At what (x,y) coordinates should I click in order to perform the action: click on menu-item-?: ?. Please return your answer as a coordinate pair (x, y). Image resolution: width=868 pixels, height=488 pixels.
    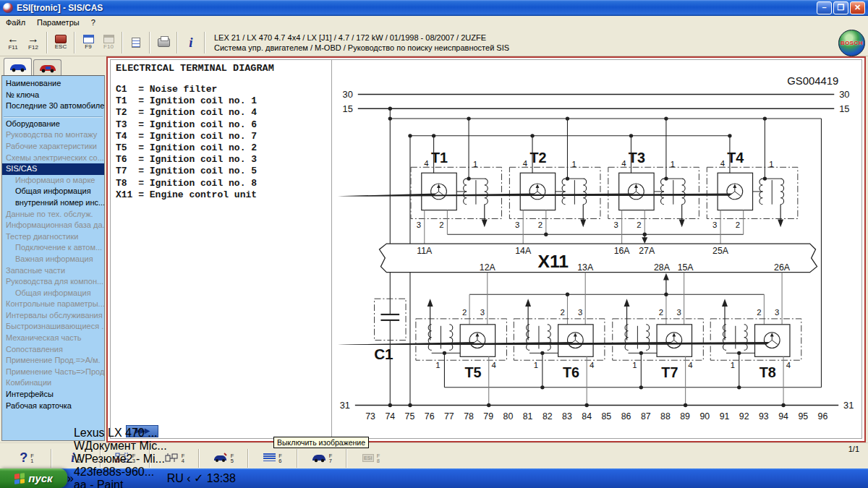
    Looking at the image, I should click on (93, 22).